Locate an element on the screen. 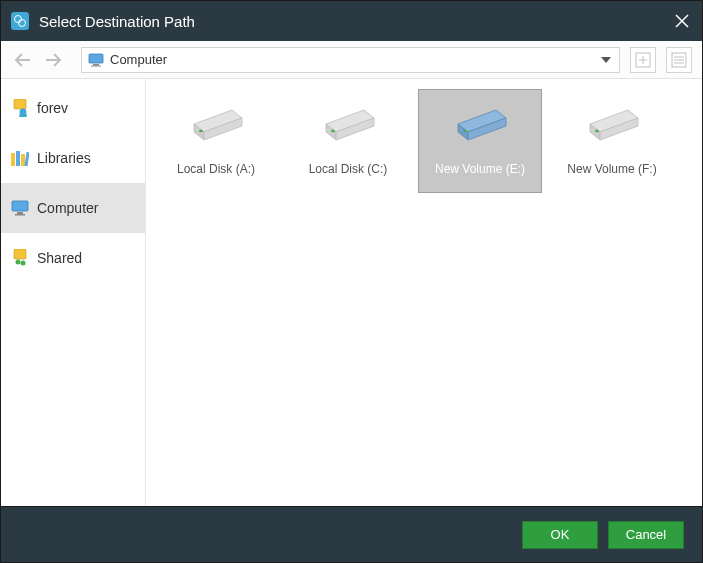 The height and width of the screenshot is (563, 703). user-icon is located at coordinates (20, 108).